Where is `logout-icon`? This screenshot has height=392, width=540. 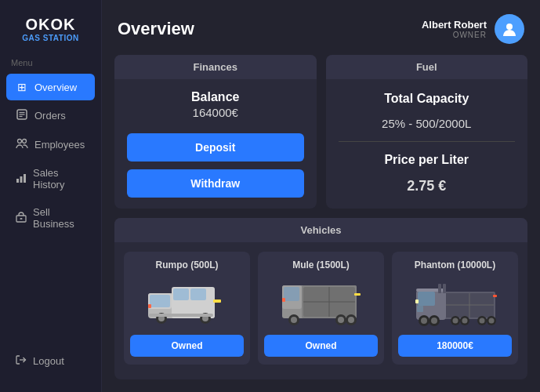 logout-icon is located at coordinates (21, 361).